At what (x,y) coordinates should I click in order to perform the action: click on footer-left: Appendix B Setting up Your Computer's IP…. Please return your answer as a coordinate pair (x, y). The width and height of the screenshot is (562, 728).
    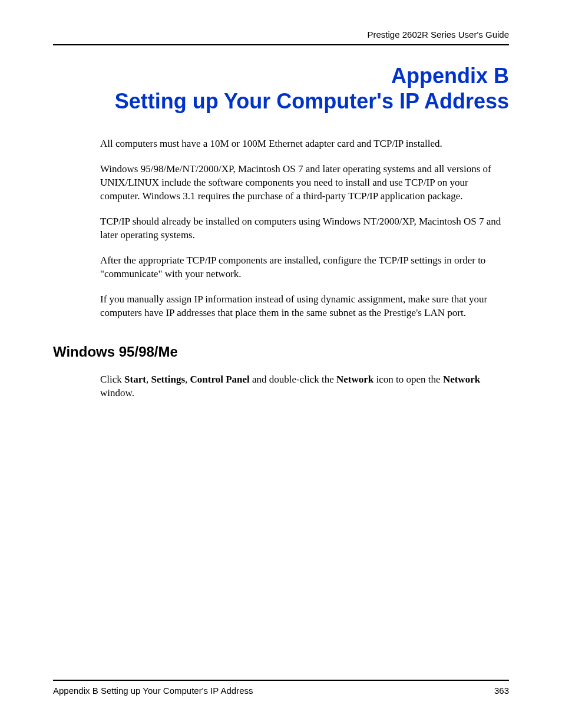
    Looking at the image, I should click on (153, 691).